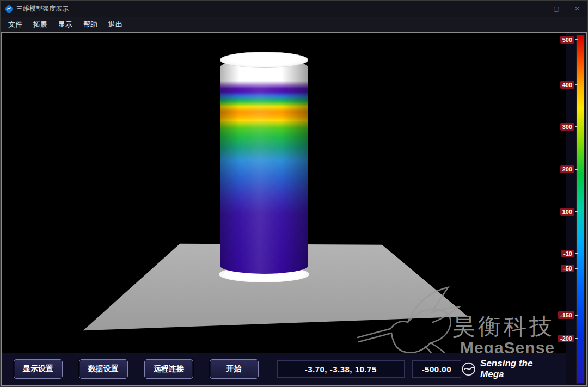  Describe the element at coordinates (518, 369) in the screenshot. I see `brand-tagline: Sensing the Mega` at that location.